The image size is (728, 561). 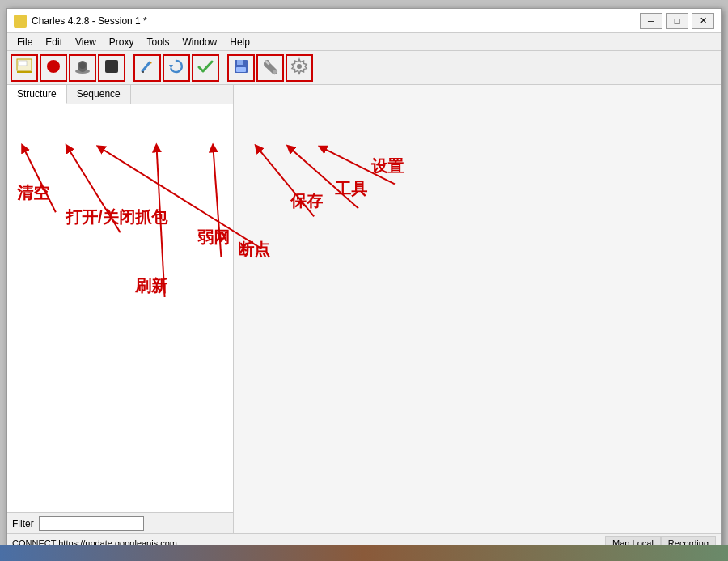 What do you see at coordinates (270, 68) in the screenshot?
I see `tools-button` at bounding box center [270, 68].